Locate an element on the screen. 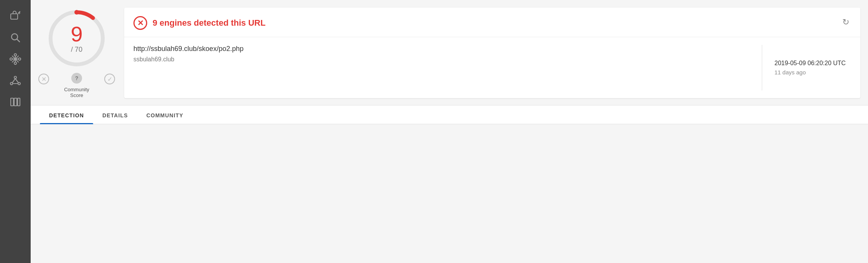 This screenshot has height=263, width=868. error-x-symbol: ✕ is located at coordinates (140, 23).